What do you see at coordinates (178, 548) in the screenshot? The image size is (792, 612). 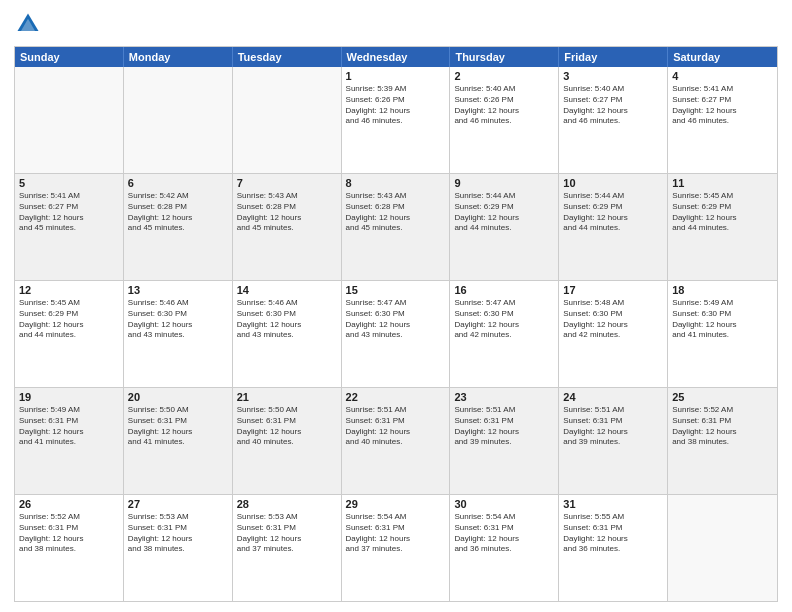 I see `calendar-cell: 27Sunrise: 5:53 AM Sunset: 6:31 PM Dayli…` at bounding box center [178, 548].